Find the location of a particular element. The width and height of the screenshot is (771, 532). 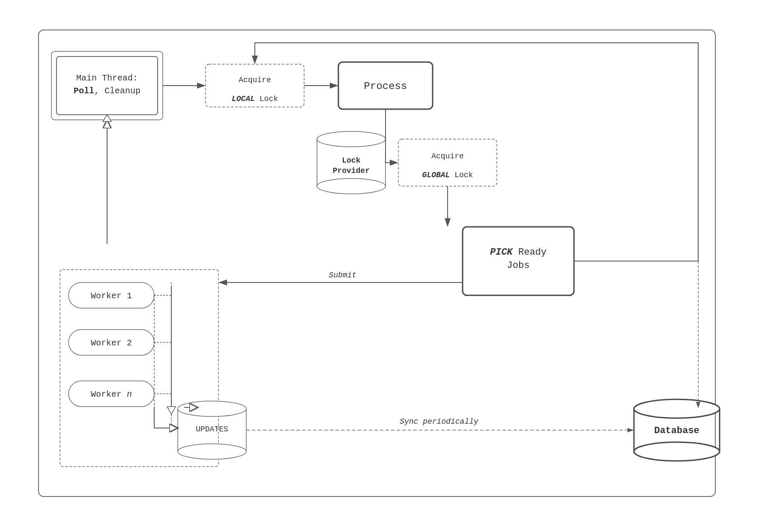

main-thread-outer is located at coordinates (107, 86).